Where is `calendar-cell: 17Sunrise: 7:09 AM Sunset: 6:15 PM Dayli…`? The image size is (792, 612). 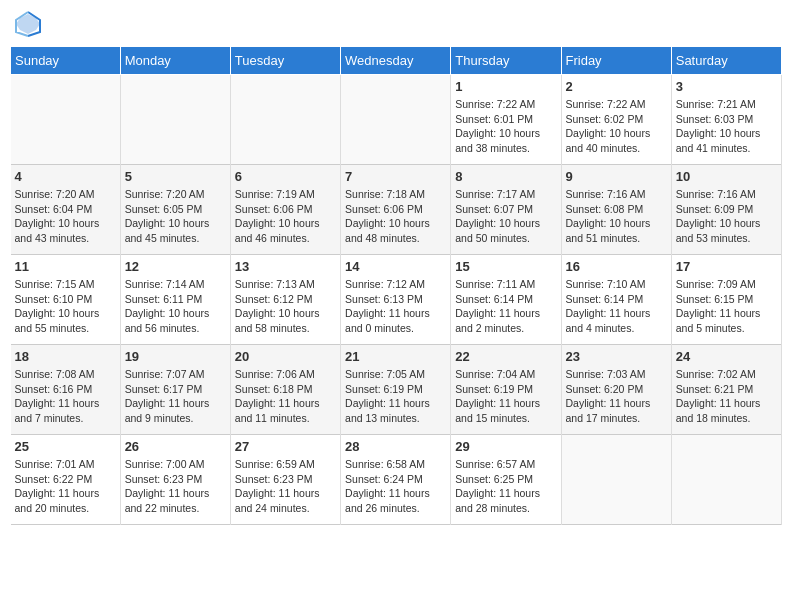
calendar-cell: 17Sunrise: 7:09 AM Sunset: 6:15 PM Dayli… is located at coordinates (726, 300).